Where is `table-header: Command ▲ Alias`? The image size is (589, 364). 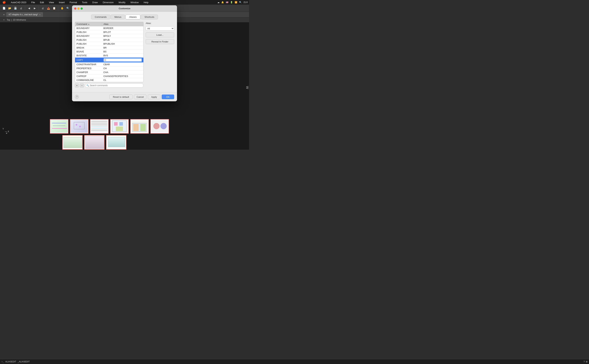
table-header: Command ▲ Alias is located at coordinates (109, 24).